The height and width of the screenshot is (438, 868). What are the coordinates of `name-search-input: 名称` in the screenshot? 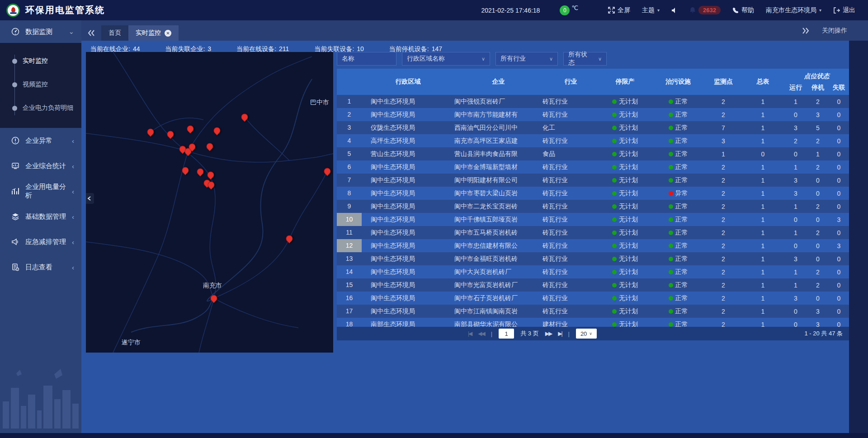 It's located at (367, 59).